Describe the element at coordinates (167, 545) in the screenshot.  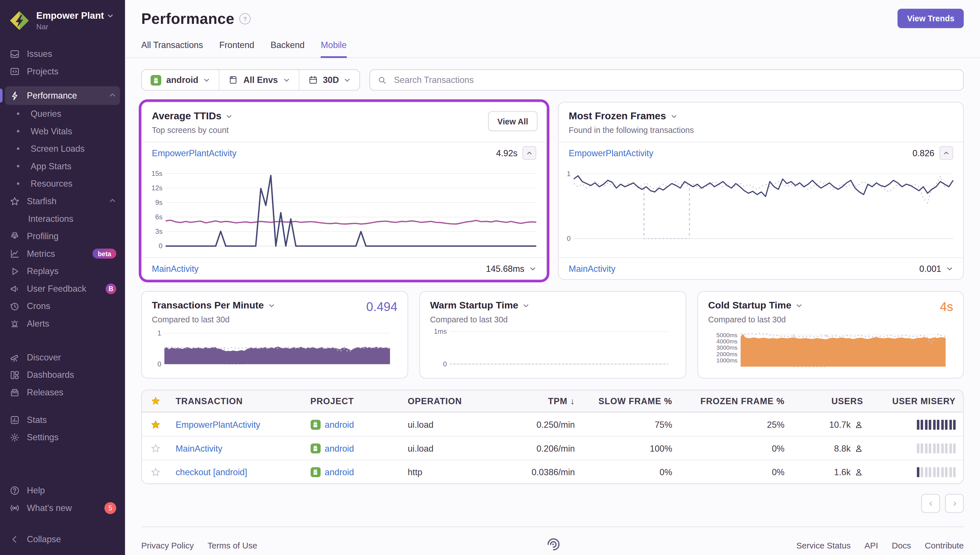
I see `privacy-policy-link: Privacy Policy` at that location.